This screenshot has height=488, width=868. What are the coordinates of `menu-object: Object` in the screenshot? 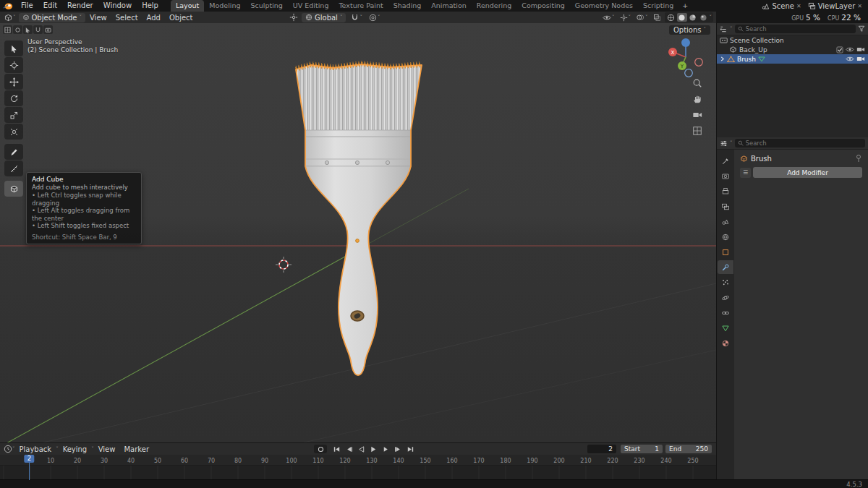 It's located at (181, 17).